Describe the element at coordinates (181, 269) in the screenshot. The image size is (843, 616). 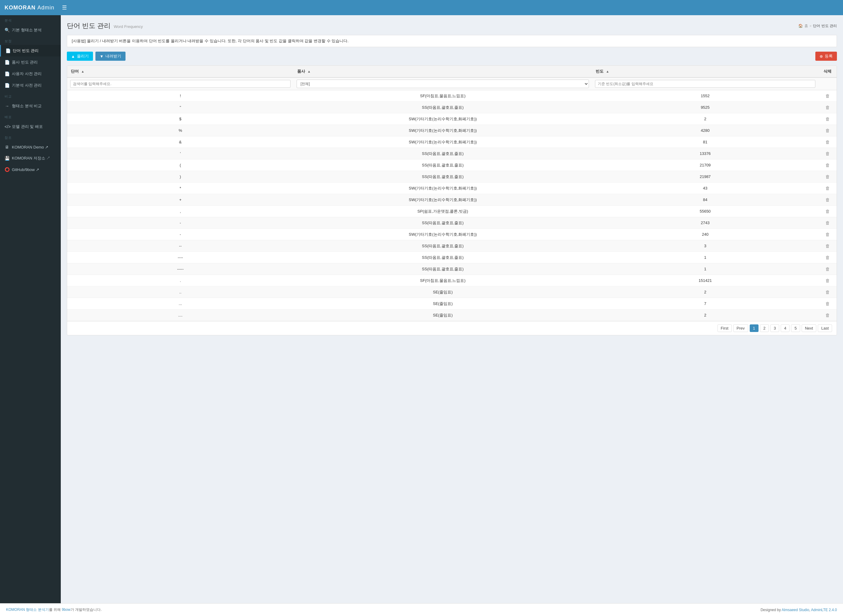
I see `cell-word: -----` at that location.